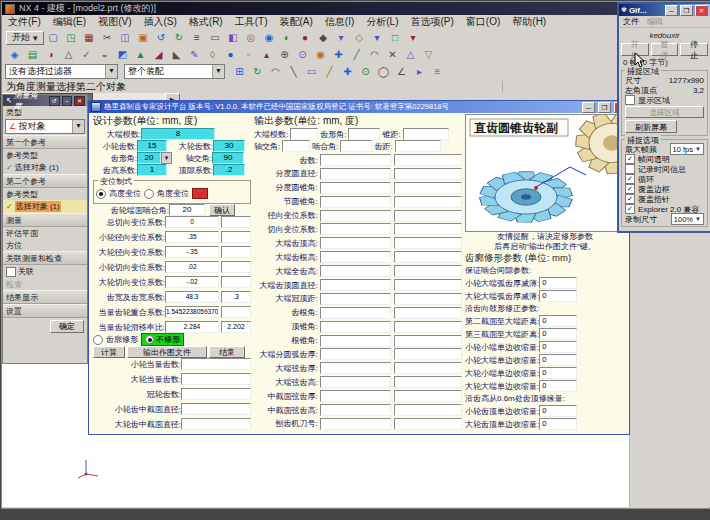  What do you see at coordinates (192, 237) in the screenshot?
I see `param-field: .35` at bounding box center [192, 237].